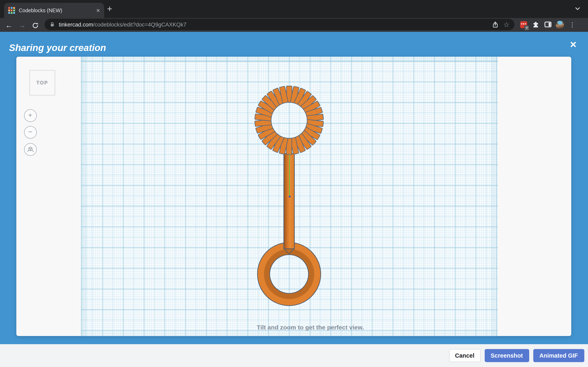 The width and height of the screenshot is (588, 367). What do you see at coordinates (279, 24) in the screenshot?
I see `address-bar: tinkercad.com/codeblocks/edit?doc=4Q9gCA…` at bounding box center [279, 24].